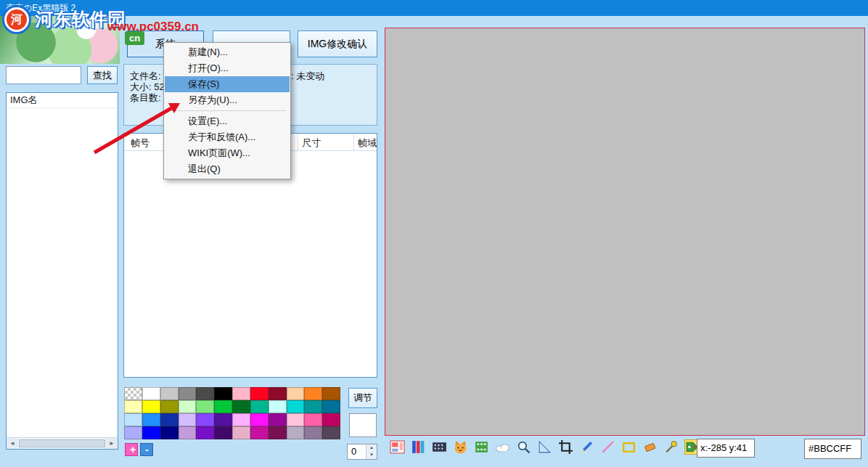 Image resolution: width=868 pixels, height=467 pixels. Describe the element at coordinates (367, 143) in the screenshot. I see `column-frame-area: 帧域` at that location.